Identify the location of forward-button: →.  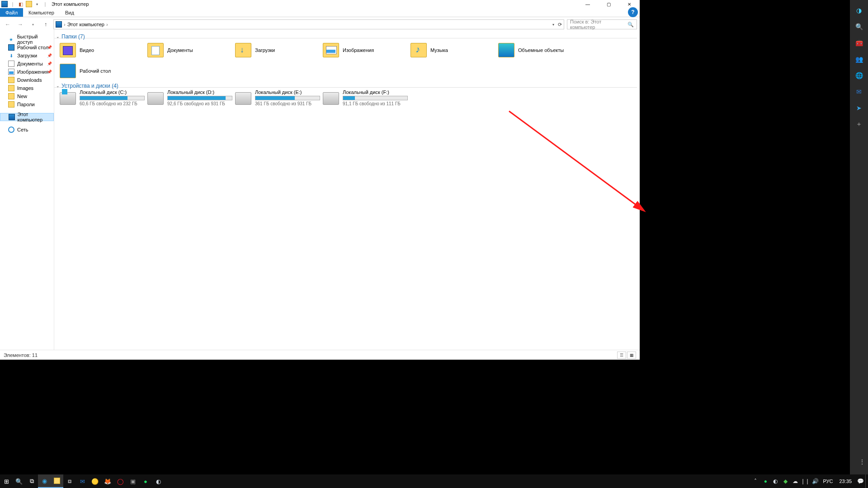
(20, 24).